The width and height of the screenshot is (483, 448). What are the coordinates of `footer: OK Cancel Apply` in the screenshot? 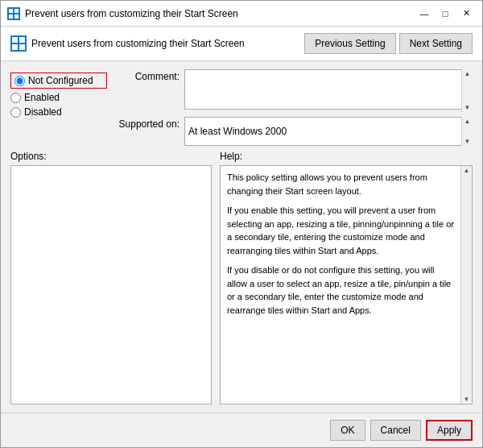 It's located at (242, 430).